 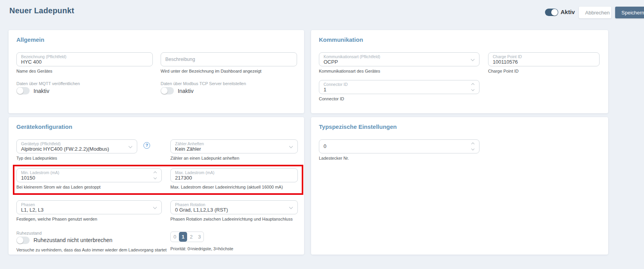 I want to click on zaehler-select: Zähler Anheften Kein Zähler, so click(x=234, y=146).